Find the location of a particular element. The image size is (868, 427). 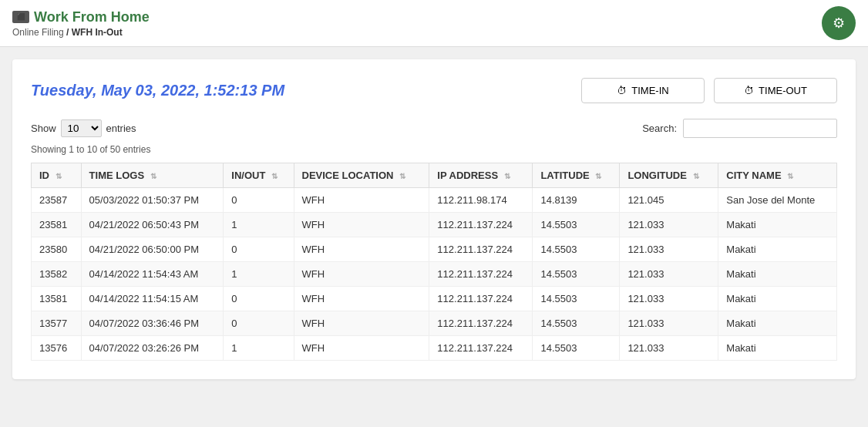

table-cell: 23580 is located at coordinates (57, 250).